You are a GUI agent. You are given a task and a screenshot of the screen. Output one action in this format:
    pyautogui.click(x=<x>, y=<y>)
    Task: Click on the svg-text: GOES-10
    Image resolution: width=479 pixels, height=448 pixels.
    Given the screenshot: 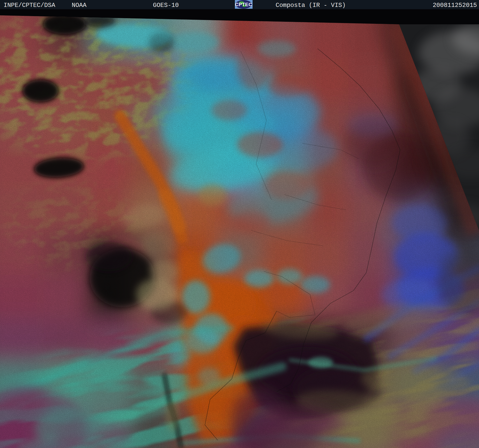 What is the action you would take?
    pyautogui.click(x=166, y=5)
    